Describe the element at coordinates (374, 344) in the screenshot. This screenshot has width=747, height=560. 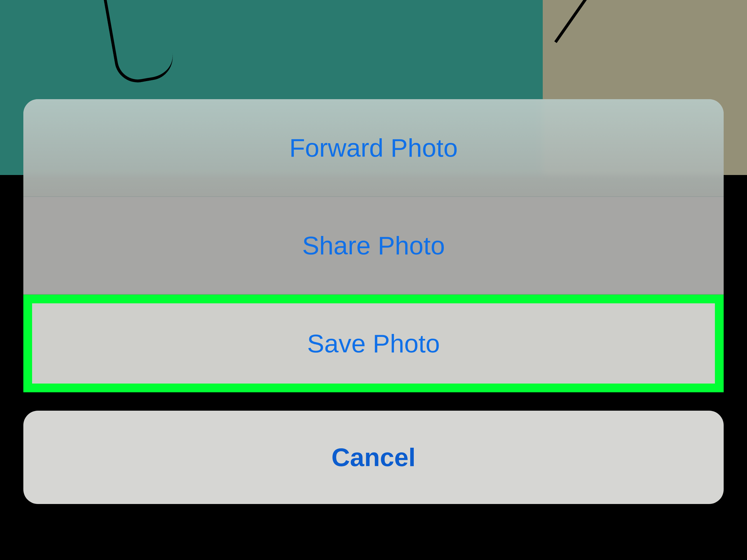
I see `save-photo-label: Save Photo` at that location.